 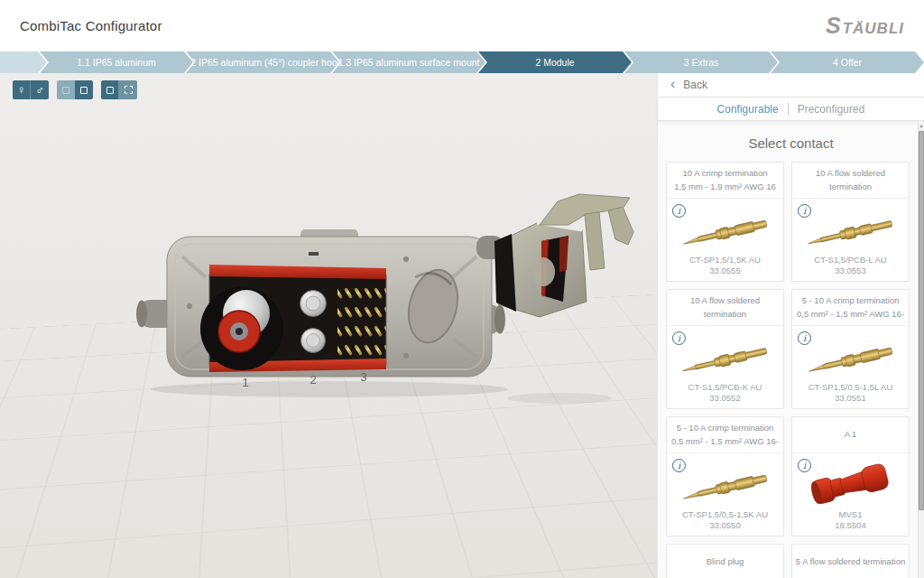 What do you see at coordinates (725, 173) in the screenshot?
I see `card-title-line1: 10 A crimp termination` at bounding box center [725, 173].